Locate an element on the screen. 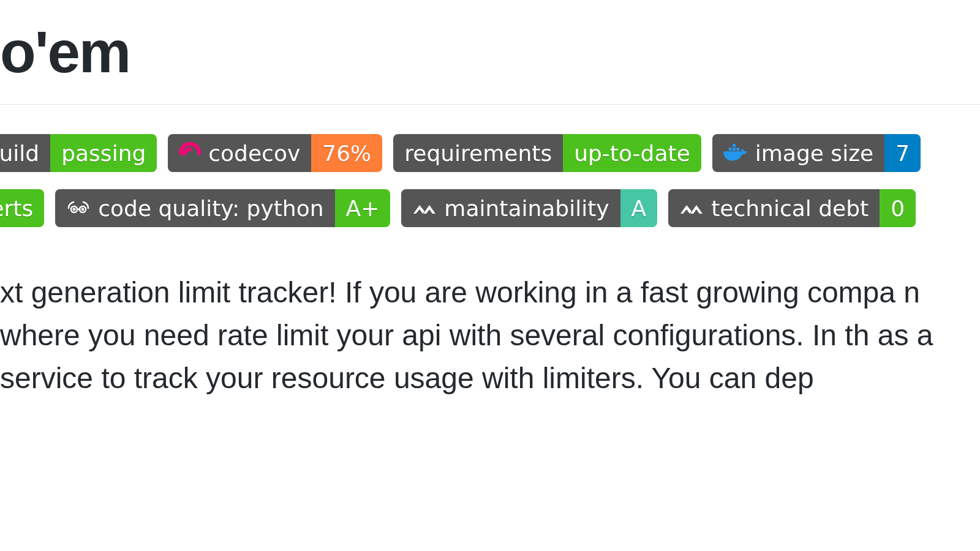 This screenshot has width=980, height=551. badge-codecov-value: 76% is located at coordinates (347, 153).